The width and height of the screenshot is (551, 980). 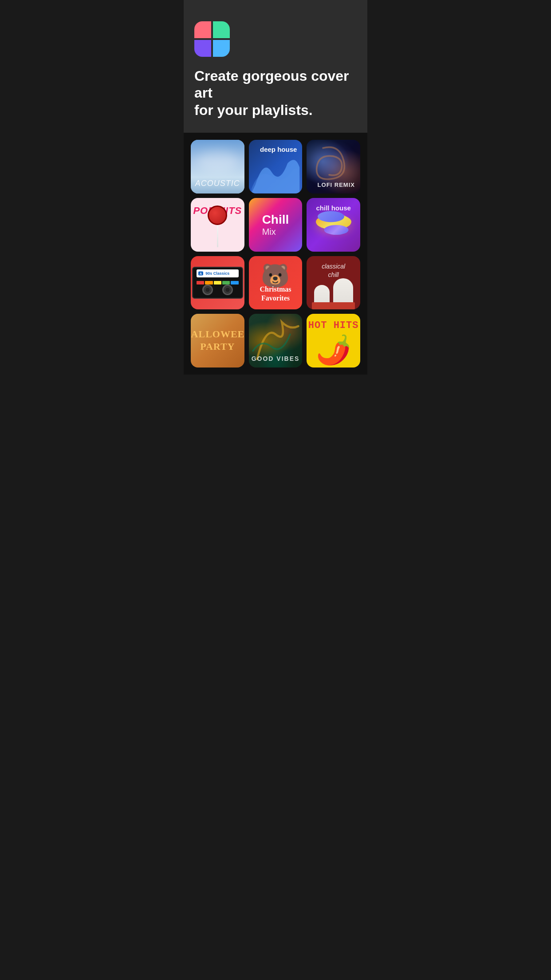 What do you see at coordinates (334, 292) in the screenshot?
I see `busts-area` at bounding box center [334, 292].